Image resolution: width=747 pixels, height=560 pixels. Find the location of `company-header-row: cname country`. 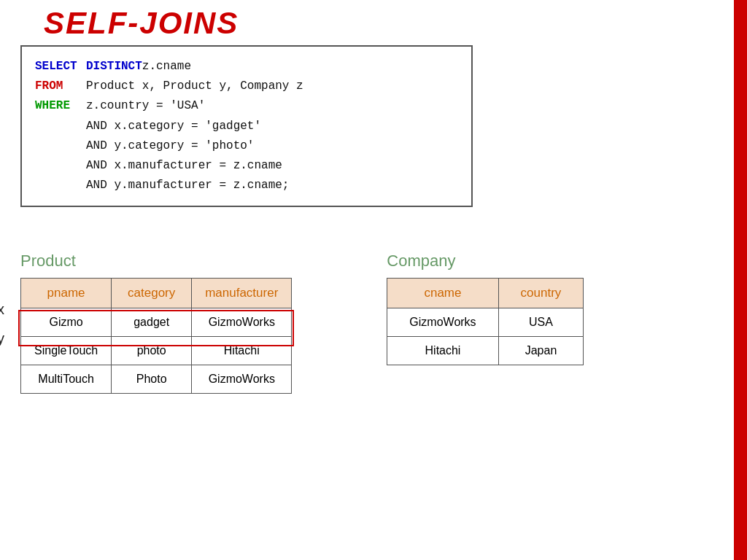

company-header-row: cname country is located at coordinates (486, 293).